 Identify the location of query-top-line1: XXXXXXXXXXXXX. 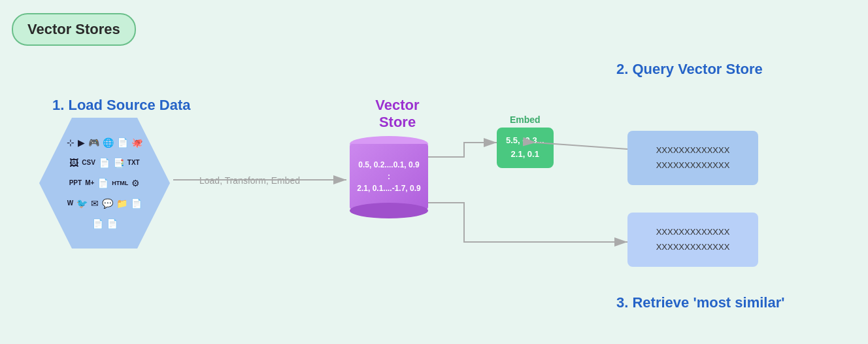
(693, 150).